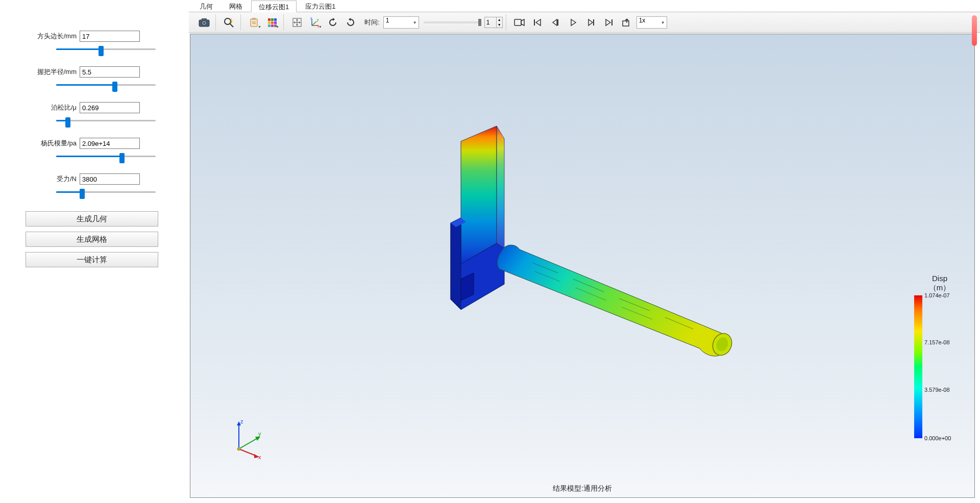 This screenshot has height=503, width=980. I want to click on param-label-4: 受力/N, so click(51, 179).